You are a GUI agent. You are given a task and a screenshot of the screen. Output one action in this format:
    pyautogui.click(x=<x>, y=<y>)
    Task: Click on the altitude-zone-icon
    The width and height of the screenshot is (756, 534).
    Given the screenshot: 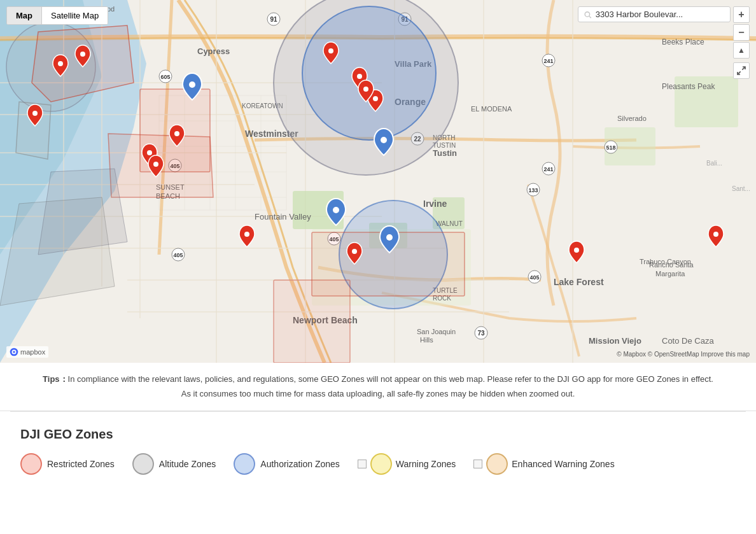 What is the action you would take?
    pyautogui.click(x=143, y=464)
    